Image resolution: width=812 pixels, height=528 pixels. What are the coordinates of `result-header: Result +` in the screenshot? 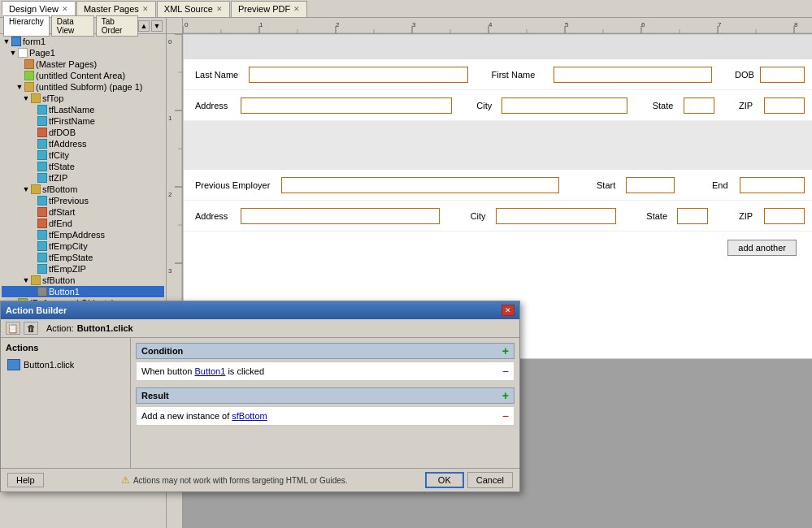 It's located at (325, 396).